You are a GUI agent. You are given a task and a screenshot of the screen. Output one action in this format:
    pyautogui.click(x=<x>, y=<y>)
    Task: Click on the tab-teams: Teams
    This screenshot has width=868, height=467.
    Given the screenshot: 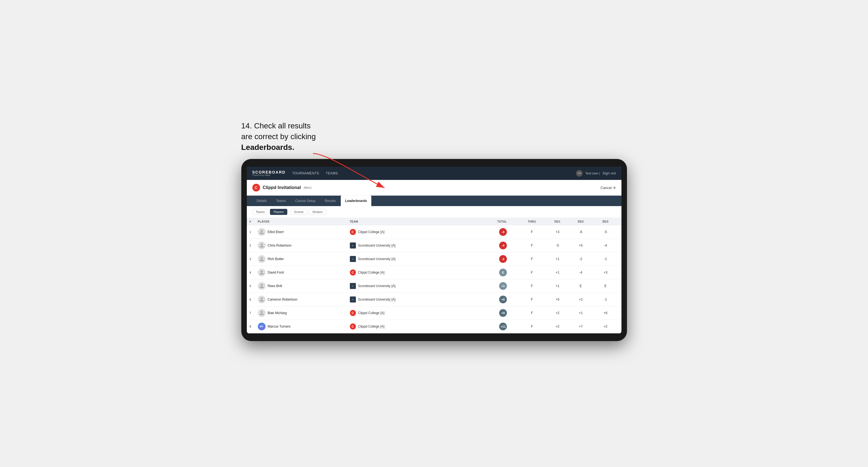 What is the action you would take?
    pyautogui.click(x=281, y=201)
    